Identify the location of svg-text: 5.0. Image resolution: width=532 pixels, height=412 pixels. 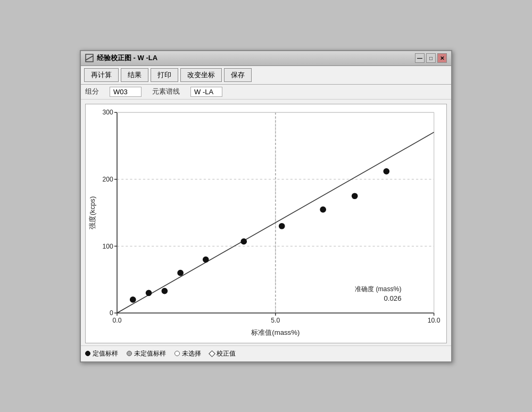
(276, 320).